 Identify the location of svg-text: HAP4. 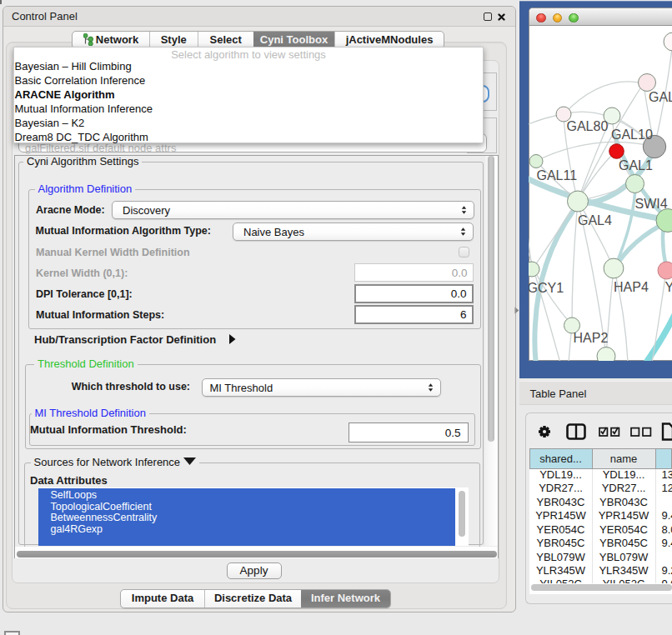
(631, 287).